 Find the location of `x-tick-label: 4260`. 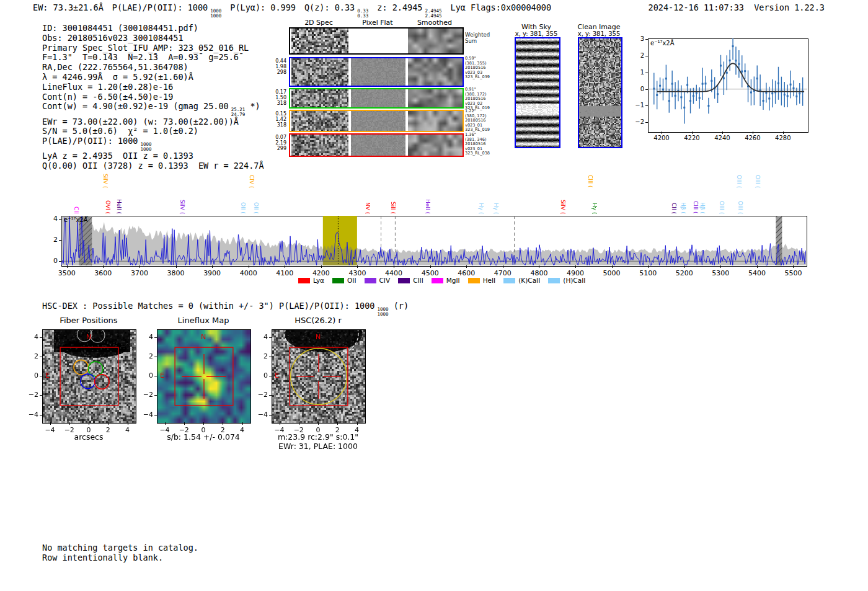

x-tick-label: 4260 is located at coordinates (753, 138).